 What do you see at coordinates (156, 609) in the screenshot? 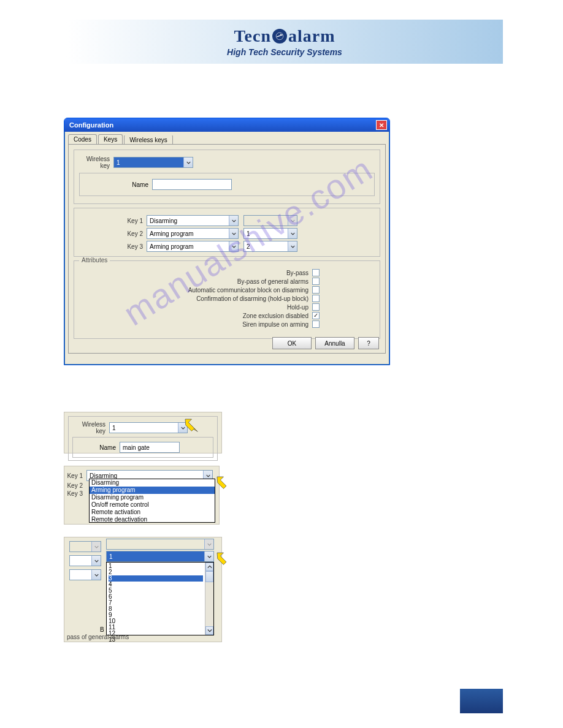
I see `list-item: 8` at bounding box center [156, 609].